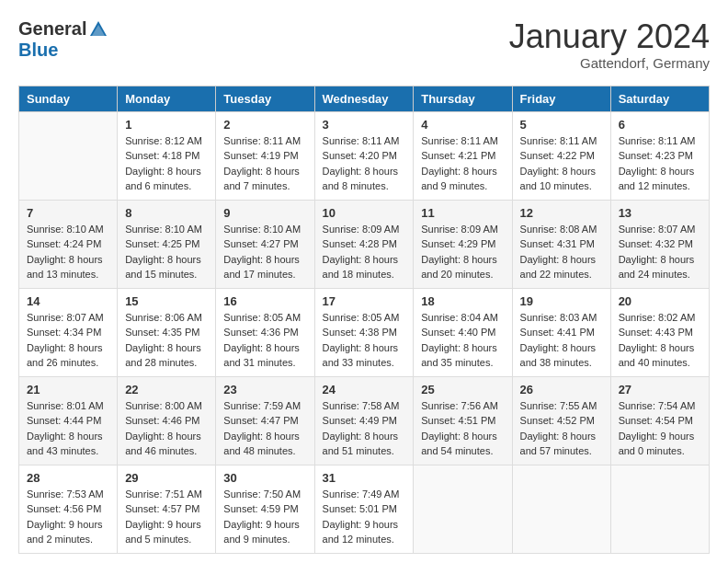 Image resolution: width=728 pixels, height=563 pixels. Describe the element at coordinates (562, 125) in the screenshot. I see `day-number: 5` at that location.